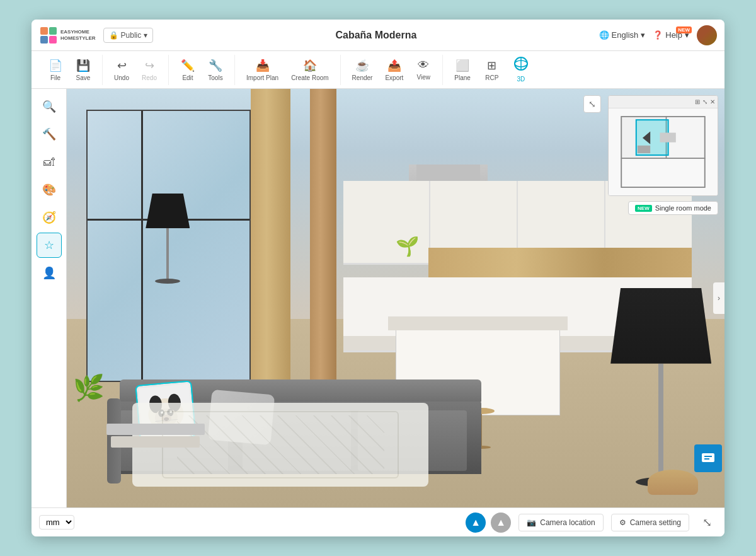  I want to click on search-tool: 🔍, so click(49, 107).